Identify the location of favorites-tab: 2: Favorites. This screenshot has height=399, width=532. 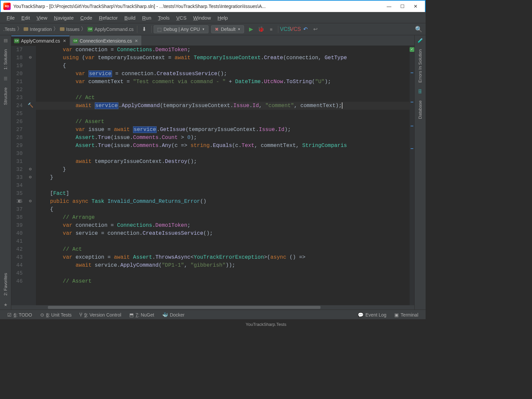
(5, 284).